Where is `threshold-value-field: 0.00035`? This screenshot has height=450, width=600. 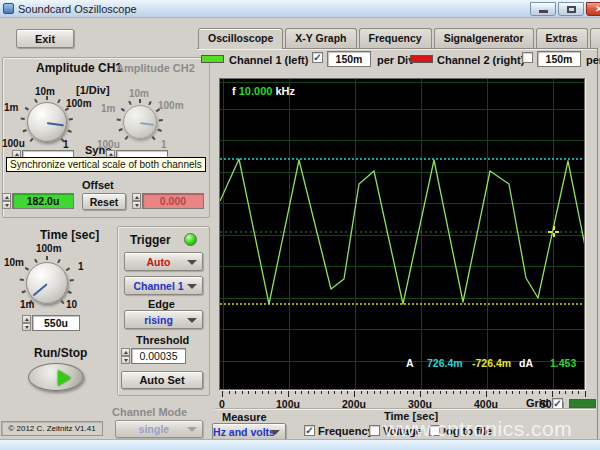
threshold-value-field: 0.00035 is located at coordinates (158, 356).